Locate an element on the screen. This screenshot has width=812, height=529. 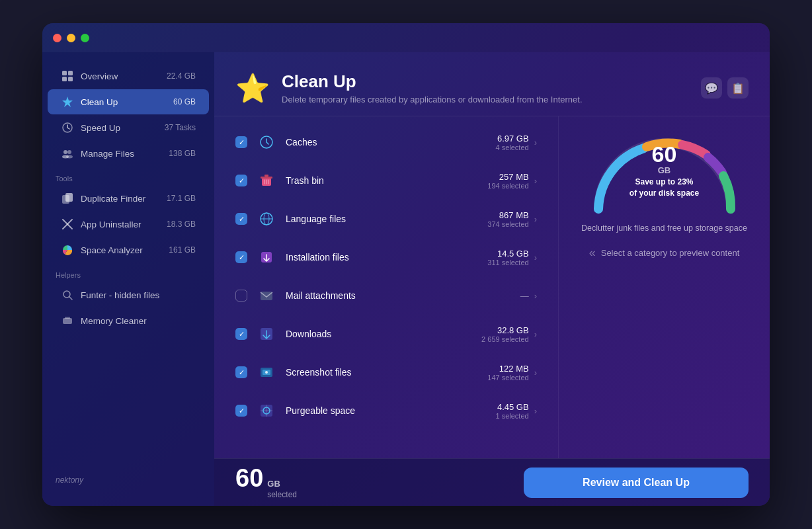
sidebar-item-memorycleaner: Memory Cleaner is located at coordinates (128, 321).